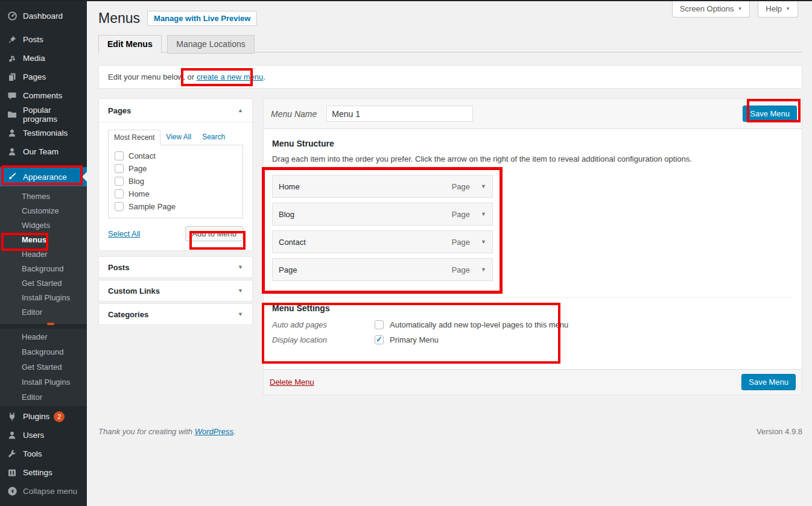 The image size is (812, 506). What do you see at coordinates (130, 45) in the screenshot?
I see `tab-edit-menus: Edit Menus` at bounding box center [130, 45].